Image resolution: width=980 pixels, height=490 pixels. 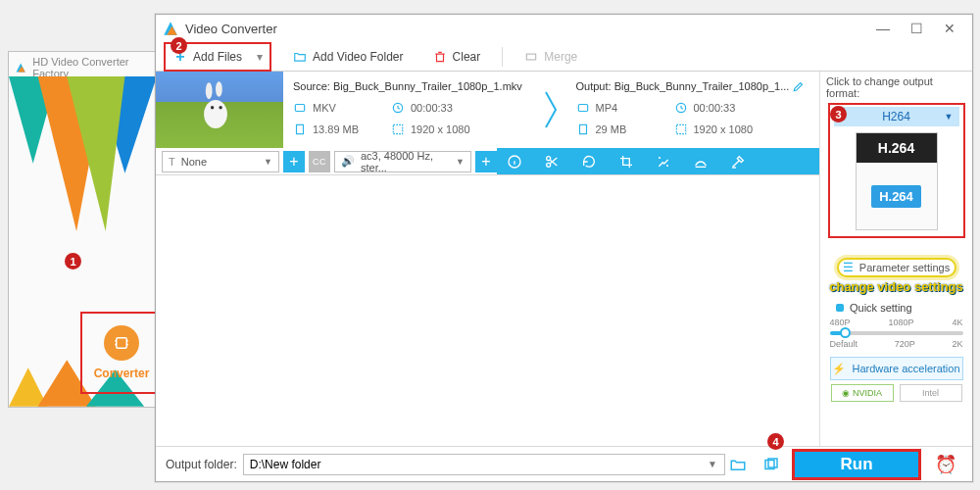 I want to click on subtitle-value: None, so click(x=194, y=162).